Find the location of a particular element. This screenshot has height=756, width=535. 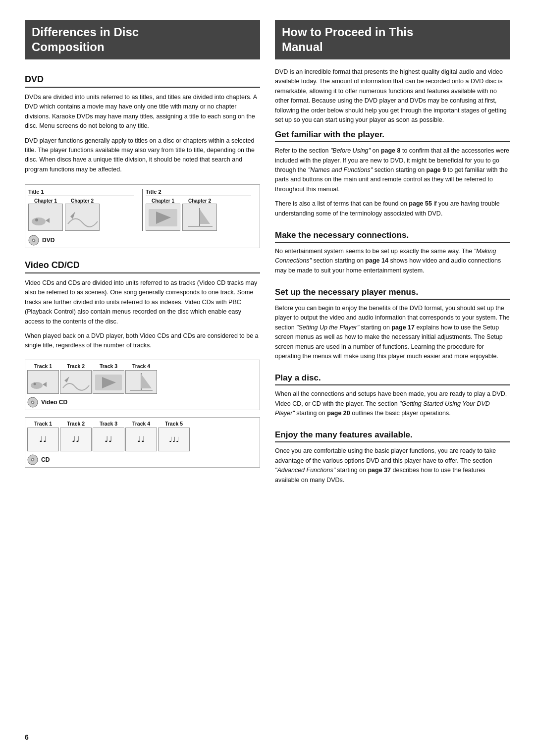

connections-title: Make the necessary connections. is located at coordinates (392, 237).